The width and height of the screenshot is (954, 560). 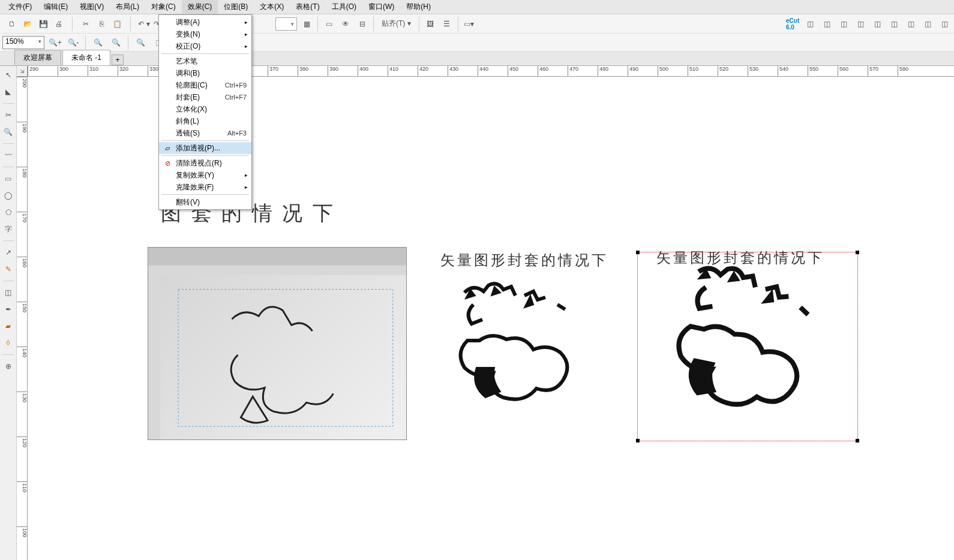 What do you see at coordinates (272, 7) in the screenshot?
I see `menu-x: 文本(X)` at bounding box center [272, 7].